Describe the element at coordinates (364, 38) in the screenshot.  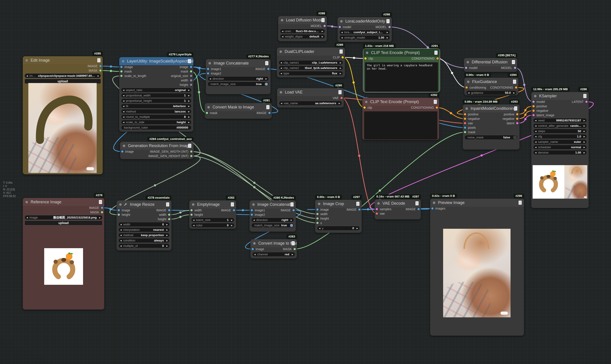
I see `widget-strength-model: ◀strength_model1.00▶` at that location.